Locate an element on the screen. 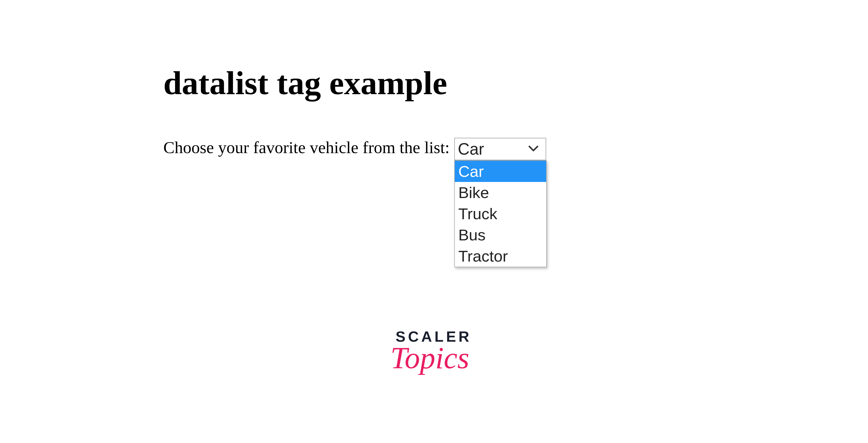 Image resolution: width=868 pixels, height=443 pixels. option-tractor: Tractor is located at coordinates (501, 256).